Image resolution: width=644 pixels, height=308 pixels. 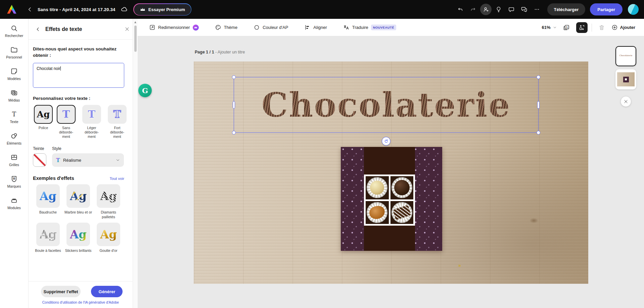 What do you see at coordinates (389, 200) in the screenshot?
I see `chocolate-tray` at bounding box center [389, 200].